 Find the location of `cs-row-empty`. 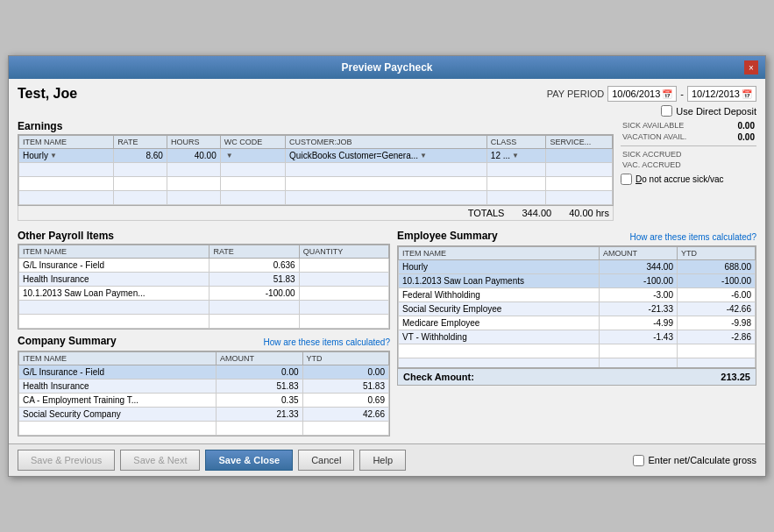

cs-row-empty is located at coordinates (204, 429).